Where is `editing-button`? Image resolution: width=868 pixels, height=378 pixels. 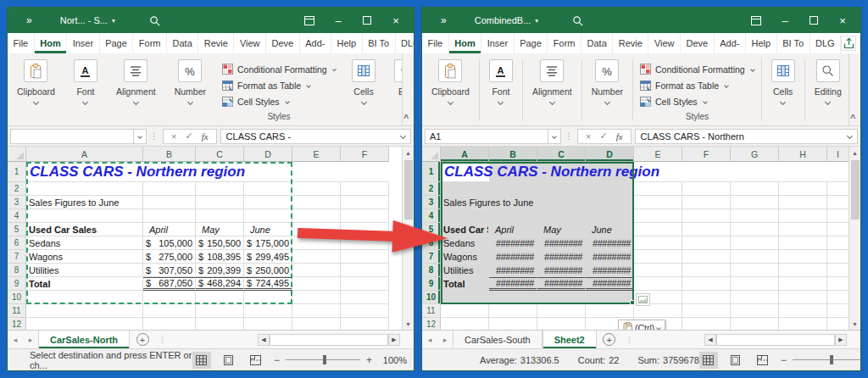 editing-button is located at coordinates (828, 71).